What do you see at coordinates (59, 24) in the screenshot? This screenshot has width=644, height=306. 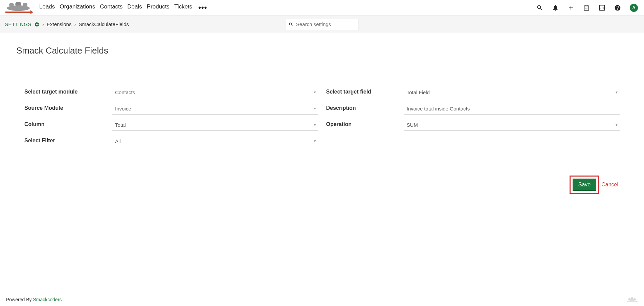 I see `breadcrumb-extensions: Extensions` at bounding box center [59, 24].